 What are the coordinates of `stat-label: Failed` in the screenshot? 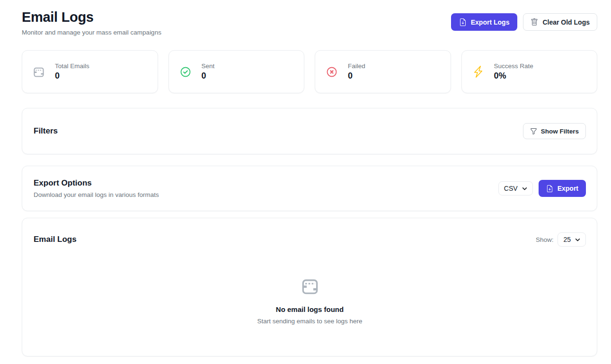 It's located at (357, 66).